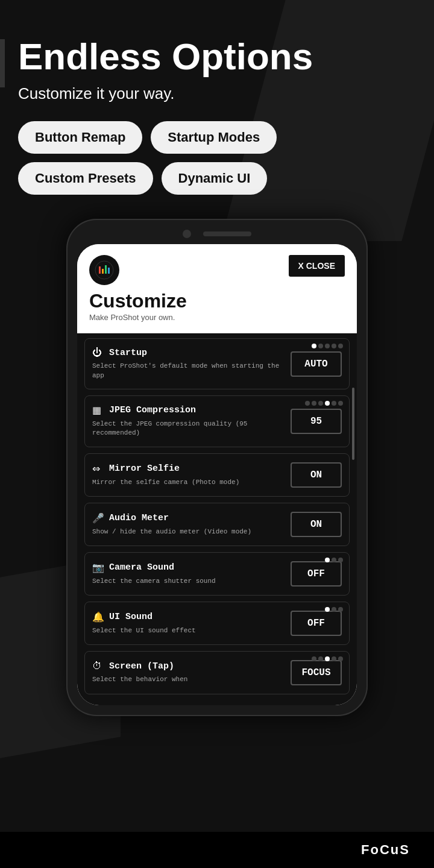  Describe the element at coordinates (188, 581) in the screenshot. I see `camera-sound-desc: Select the camera shutter sound` at that location.